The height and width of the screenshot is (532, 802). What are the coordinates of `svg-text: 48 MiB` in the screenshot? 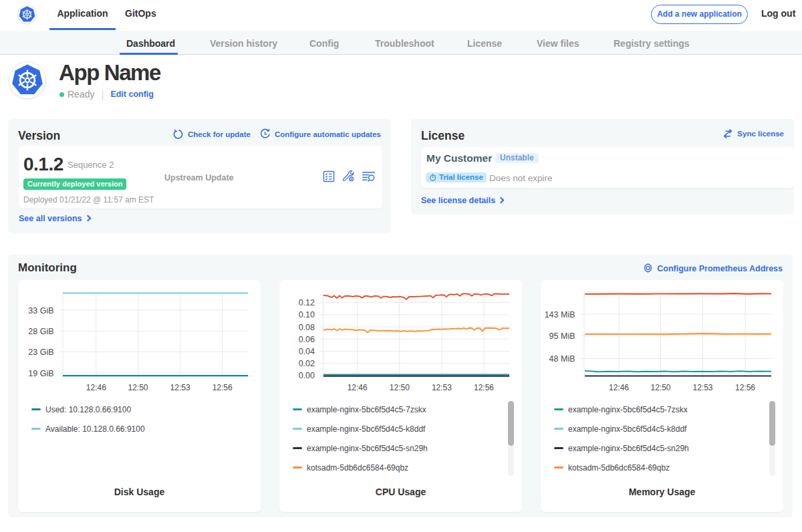 It's located at (563, 359).